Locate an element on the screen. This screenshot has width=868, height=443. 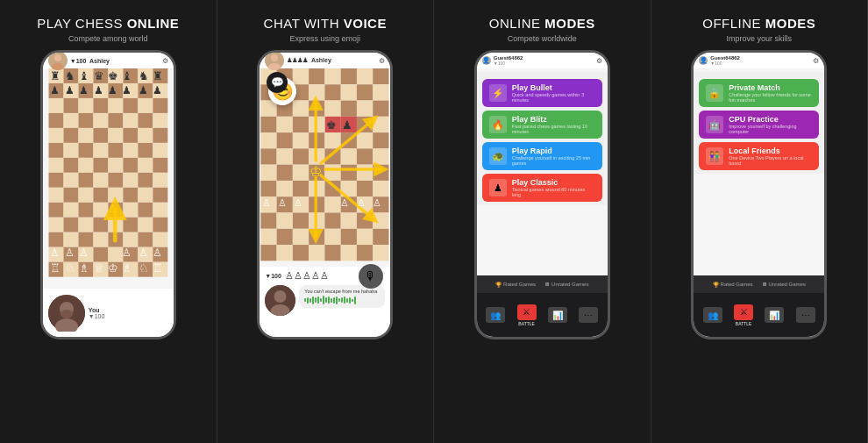
panel-1-title: PLAY CHESS ONLINE is located at coordinates (108, 24).